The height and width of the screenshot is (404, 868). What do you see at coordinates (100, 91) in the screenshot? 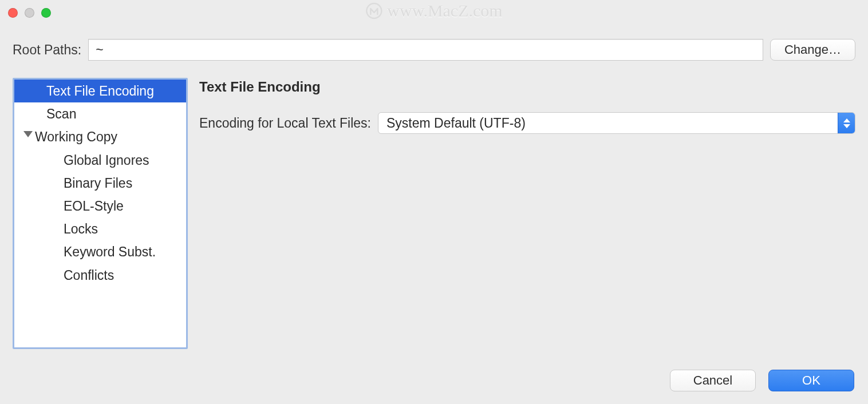
I see `sidebar-item-text-file-encoding: Text File Encoding` at bounding box center [100, 91].